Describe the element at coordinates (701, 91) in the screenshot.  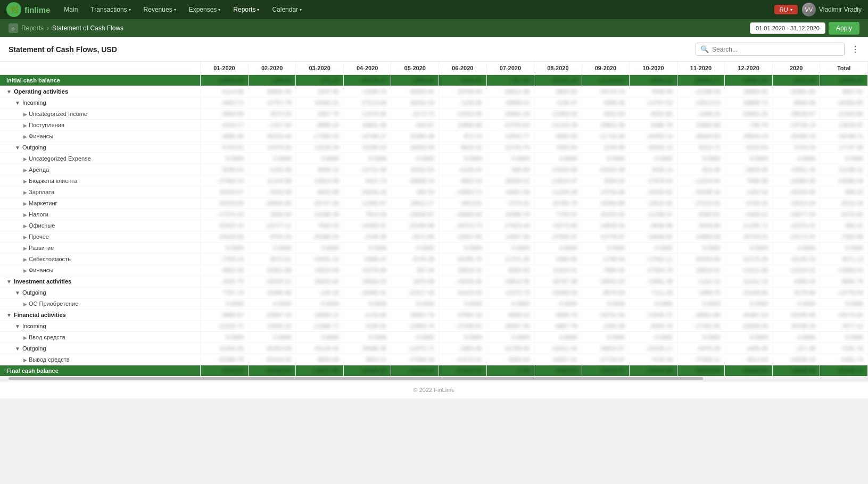
I see `table-cell: -12298.09` at that location.